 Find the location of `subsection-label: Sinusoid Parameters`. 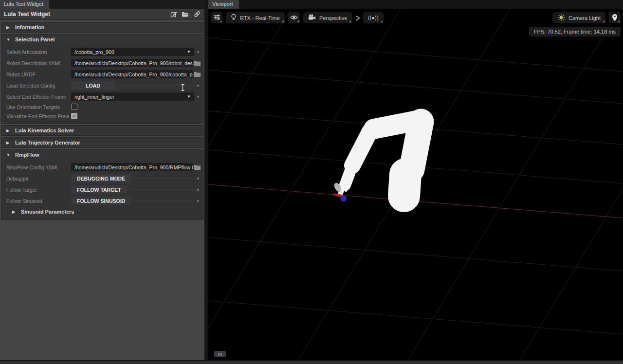

subsection-label: Sinusoid Parameters is located at coordinates (48, 212).